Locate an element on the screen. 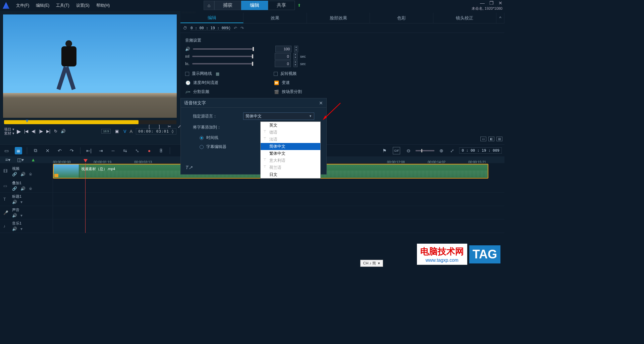  record-button: ● is located at coordinates (149, 151).